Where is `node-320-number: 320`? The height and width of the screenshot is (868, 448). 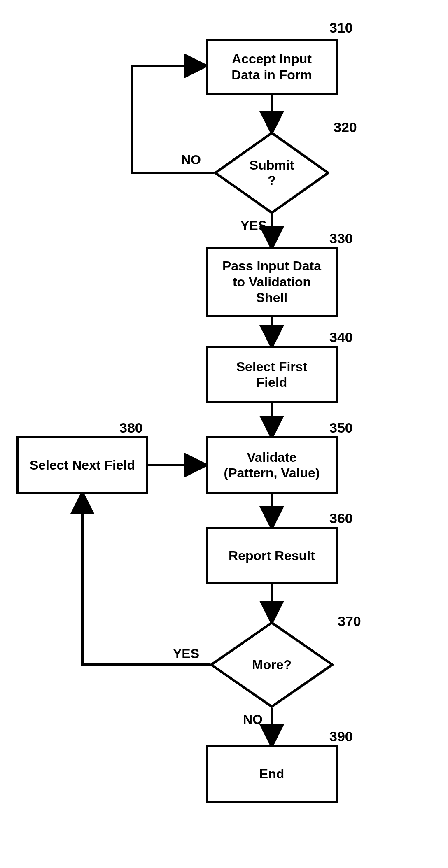
node-320-number: 320 is located at coordinates (345, 128).